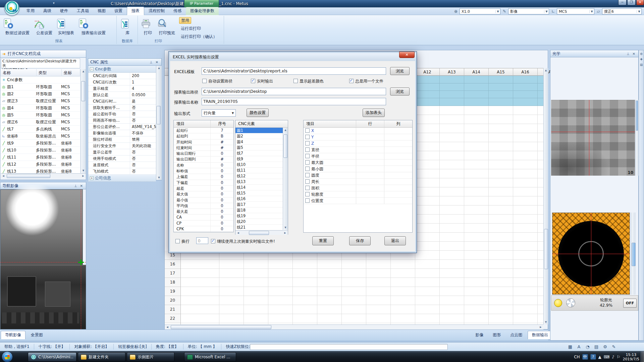  Describe the element at coordinates (102, 357) in the screenshot. I see `taskbar-button: 新建文件夹` at that location.